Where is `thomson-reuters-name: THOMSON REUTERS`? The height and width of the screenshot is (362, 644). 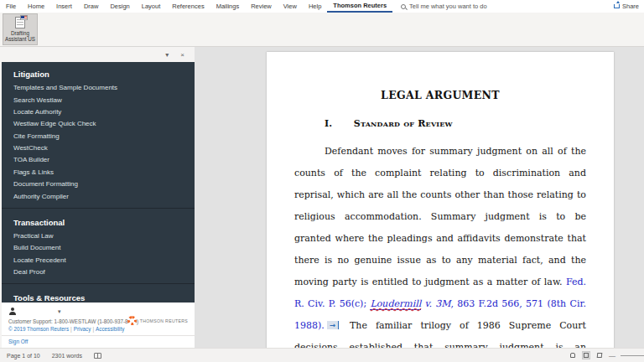
thomson-reuters-name: THOMSON REUTERS is located at coordinates (164, 321).